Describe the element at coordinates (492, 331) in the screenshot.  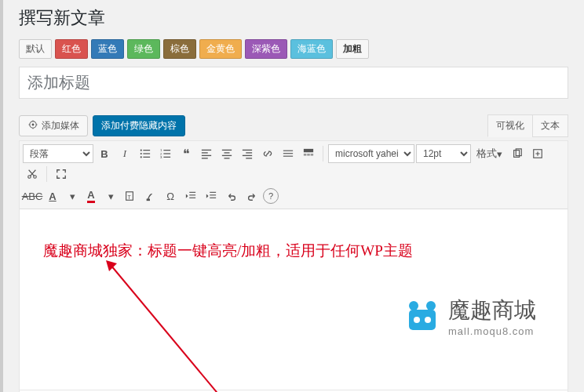
I see `logo-url: mall.moqu8.com` at that location.